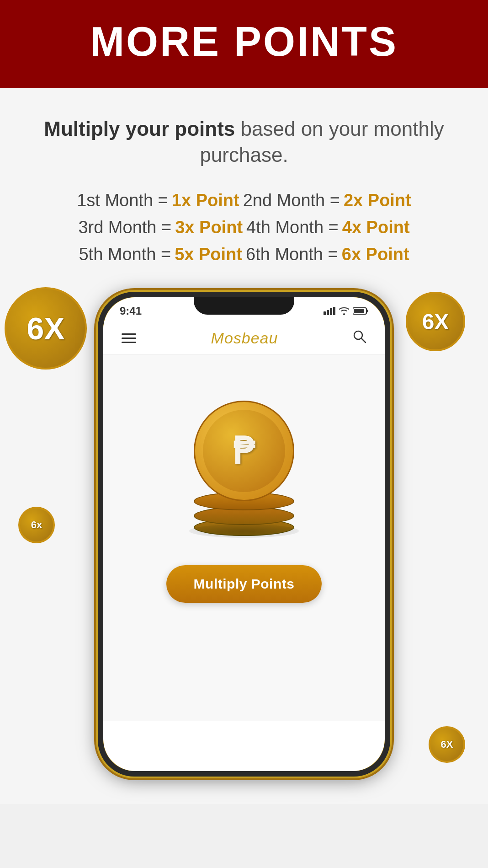 This screenshot has width=488, height=868. Describe the element at coordinates (245, 338) in the screenshot. I see `app-logo: Mosbeau` at that location.